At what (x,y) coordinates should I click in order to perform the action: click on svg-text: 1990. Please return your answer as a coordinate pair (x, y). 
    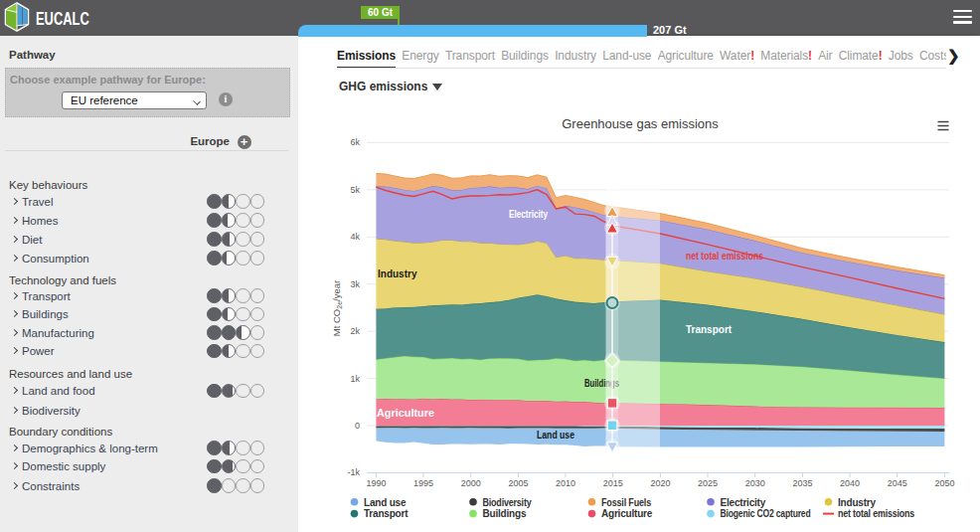
    Looking at the image, I should click on (376, 483).